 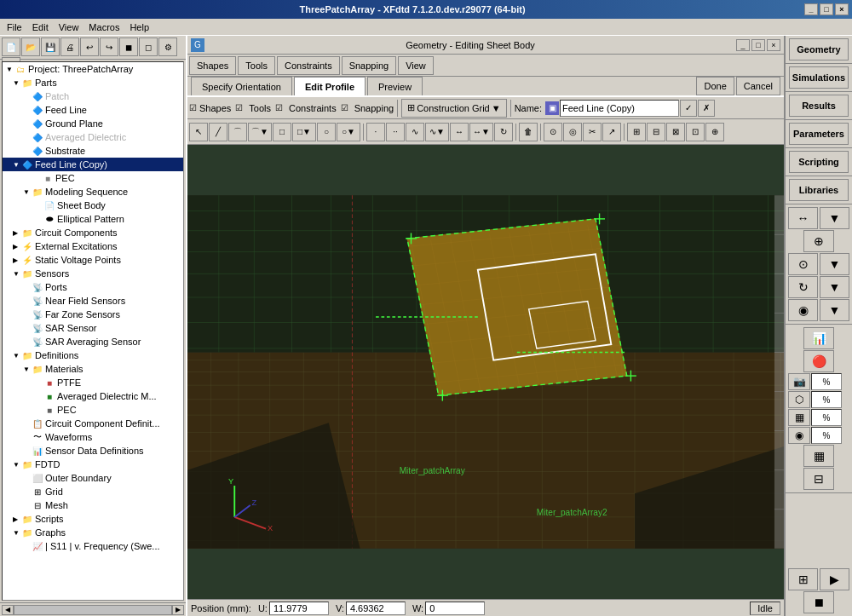 What do you see at coordinates (129, 47) in the screenshot?
I see `tool1-btn: ◼` at bounding box center [129, 47].